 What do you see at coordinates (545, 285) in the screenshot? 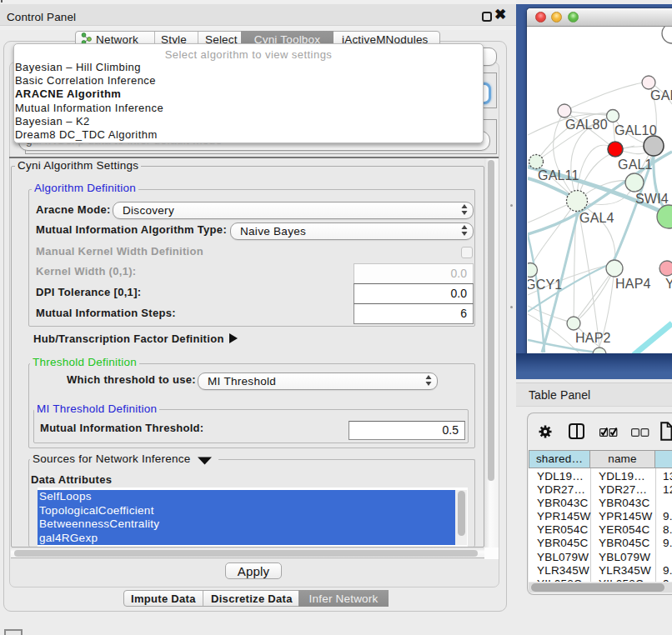
I see `svg-text: GCY1` at bounding box center [545, 285].